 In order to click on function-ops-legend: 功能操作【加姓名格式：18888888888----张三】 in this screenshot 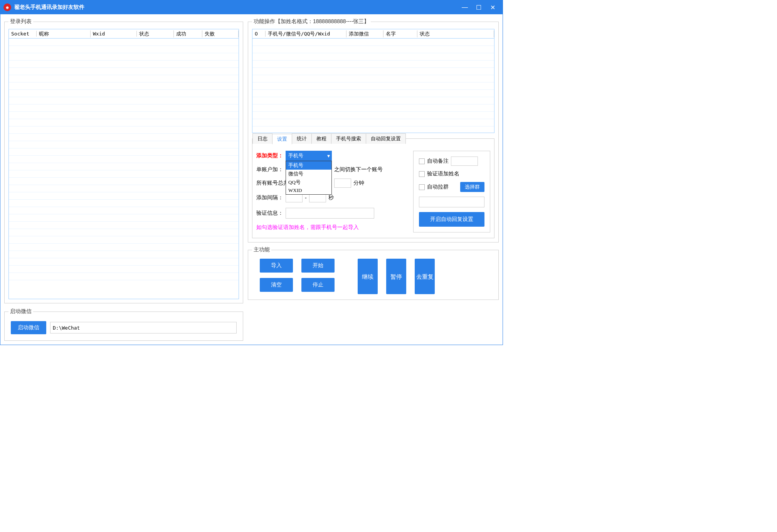, I will do `click(311, 22)`.